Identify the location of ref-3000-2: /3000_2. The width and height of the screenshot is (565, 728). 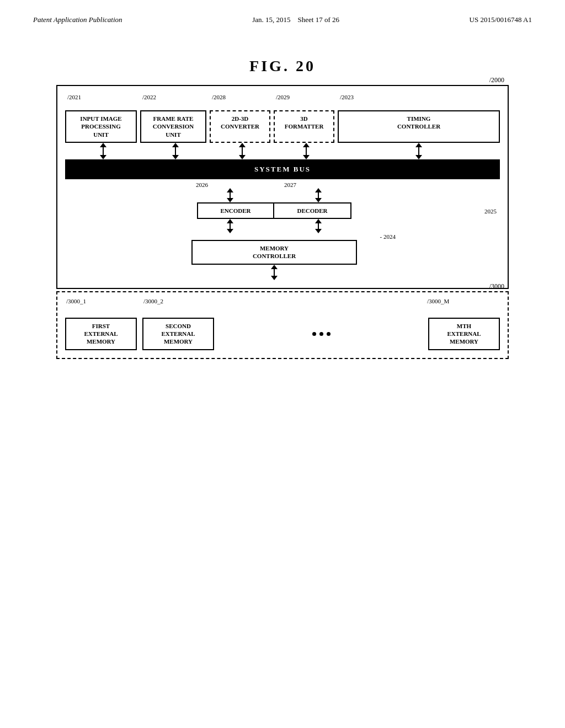
(179, 301).